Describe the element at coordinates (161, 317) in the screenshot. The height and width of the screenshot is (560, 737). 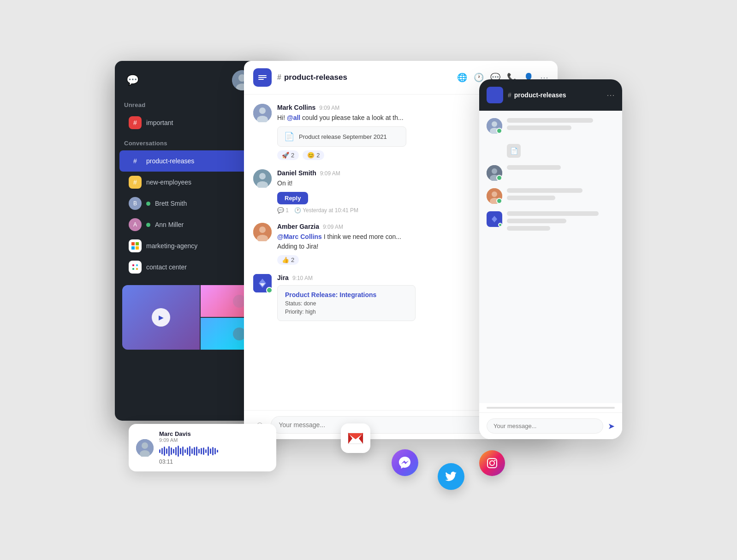
I see `video-main-cell: ▶` at that location.